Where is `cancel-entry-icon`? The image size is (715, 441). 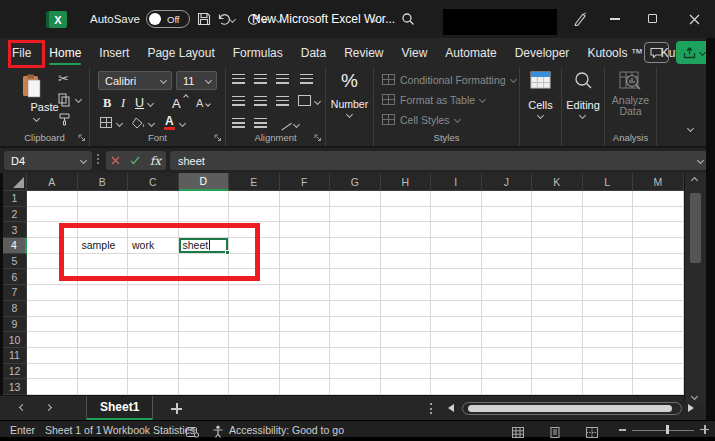
cancel-entry-icon is located at coordinates (116, 160).